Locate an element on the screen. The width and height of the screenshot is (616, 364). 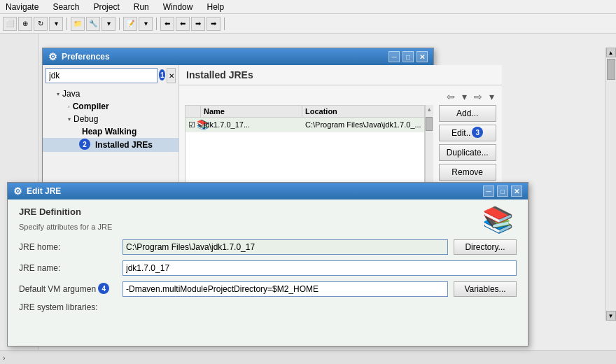
edit-close-btn: ✕ is located at coordinates (517, 191).